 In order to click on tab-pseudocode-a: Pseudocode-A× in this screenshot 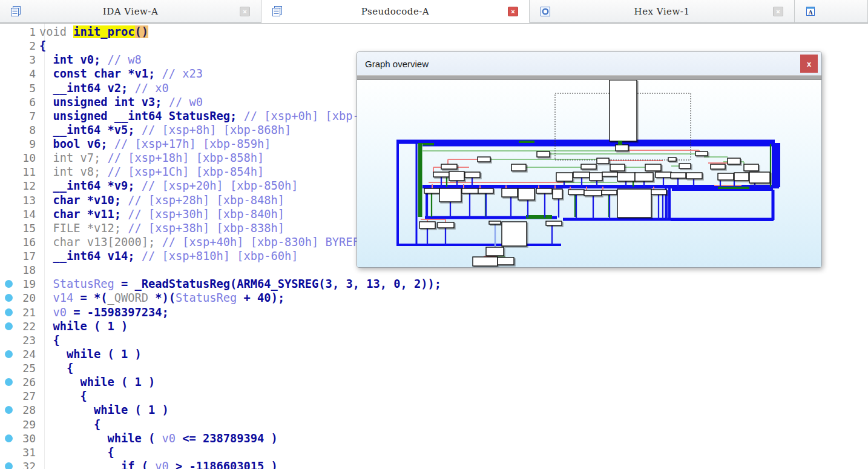, I will do `click(396, 12)`.